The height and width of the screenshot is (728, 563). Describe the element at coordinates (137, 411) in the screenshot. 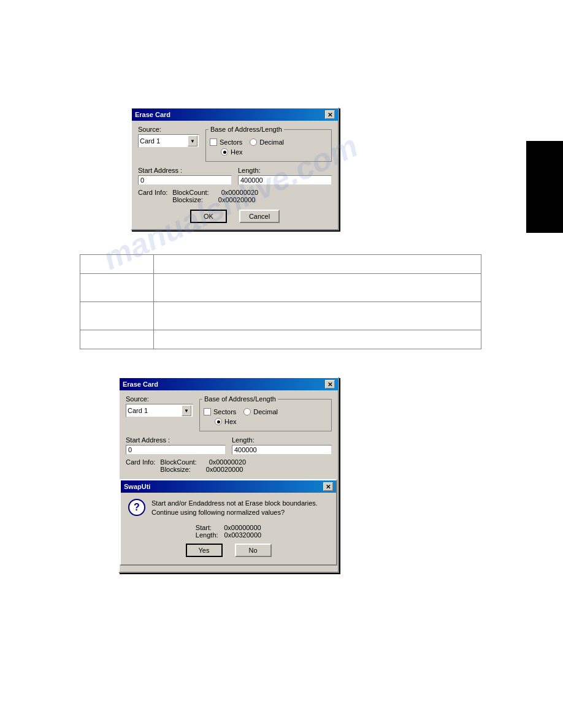

I see `dialog2-source-value: Card 1` at that location.